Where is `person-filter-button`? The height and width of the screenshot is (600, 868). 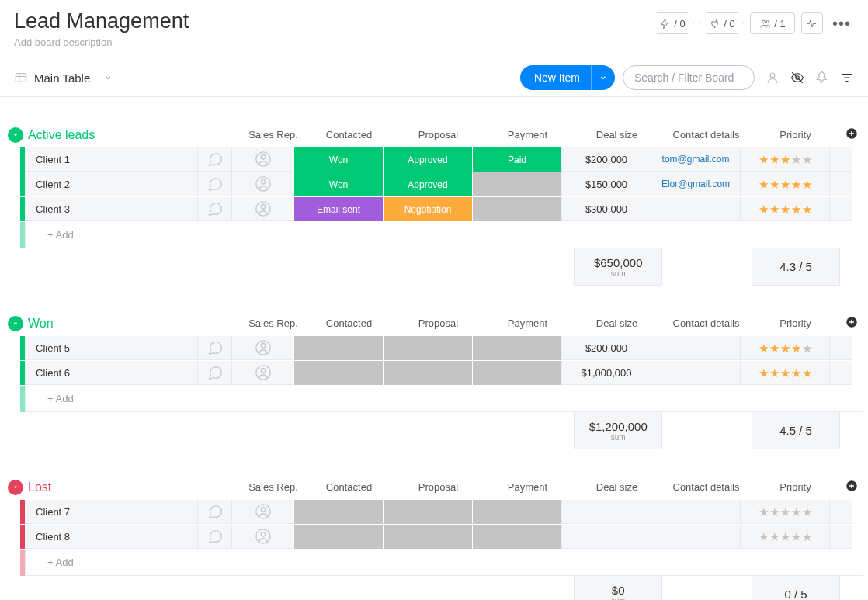
person-filter-button is located at coordinates (773, 78).